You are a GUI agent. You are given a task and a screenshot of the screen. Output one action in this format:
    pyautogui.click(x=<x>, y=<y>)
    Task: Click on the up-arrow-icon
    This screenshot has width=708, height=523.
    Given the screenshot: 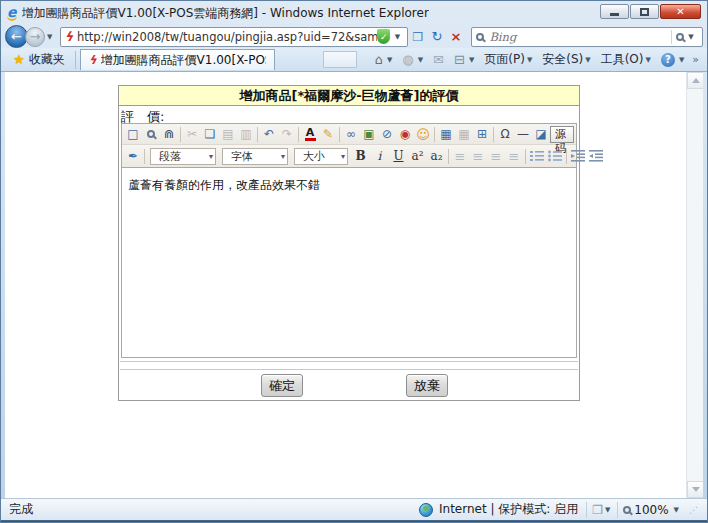 What is the action you would take?
    pyautogui.click(x=696, y=80)
    